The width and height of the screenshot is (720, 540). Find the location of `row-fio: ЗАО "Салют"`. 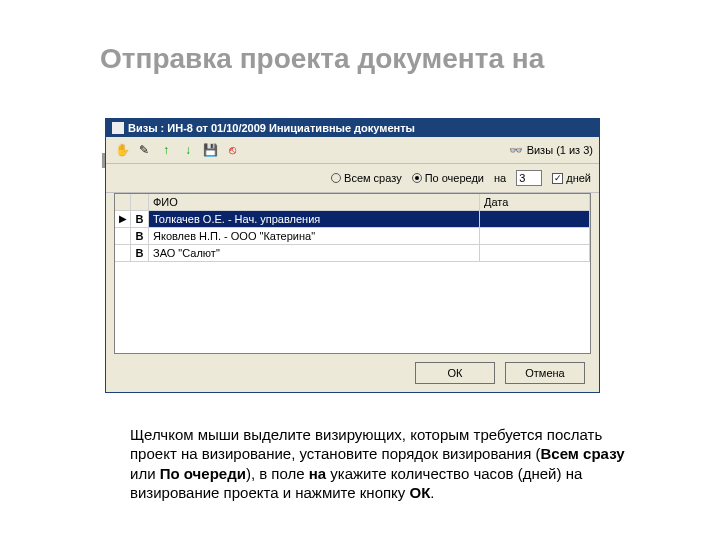

row-fio: ЗАО "Салют" is located at coordinates (314, 253).